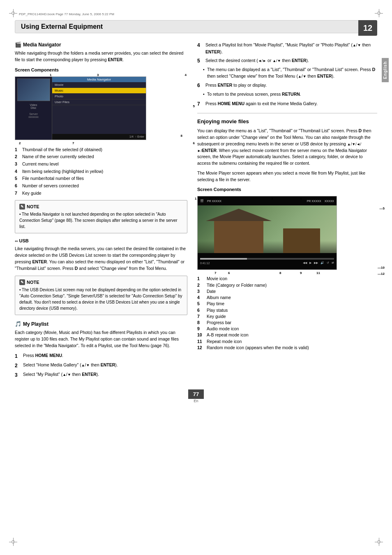 This screenshot has width=392, height=555. I want to click on list-item-7: 7Key guide, so click(101, 193).